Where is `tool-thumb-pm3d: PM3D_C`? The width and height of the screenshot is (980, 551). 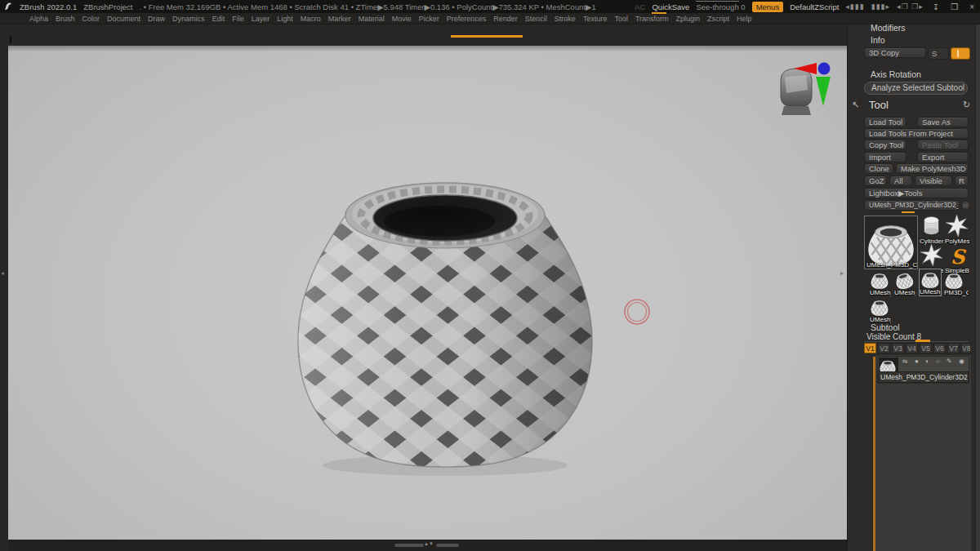
tool-thumb-pm3d: PM3D_C is located at coordinates (956, 283).